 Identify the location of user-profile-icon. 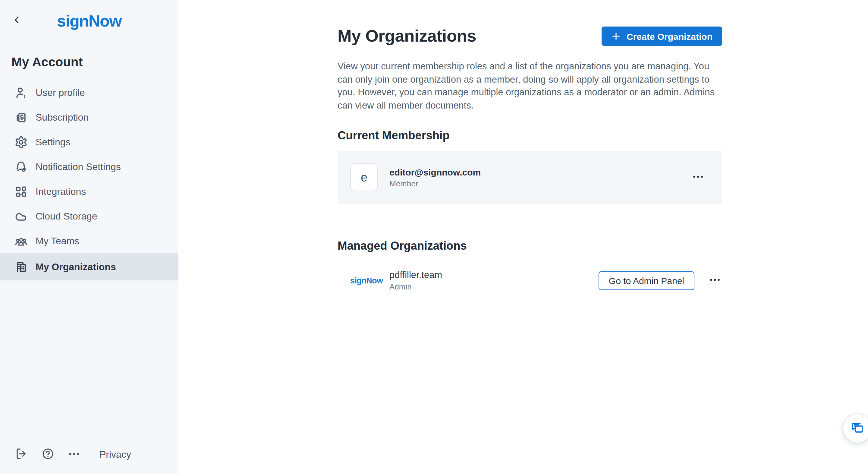
(21, 92).